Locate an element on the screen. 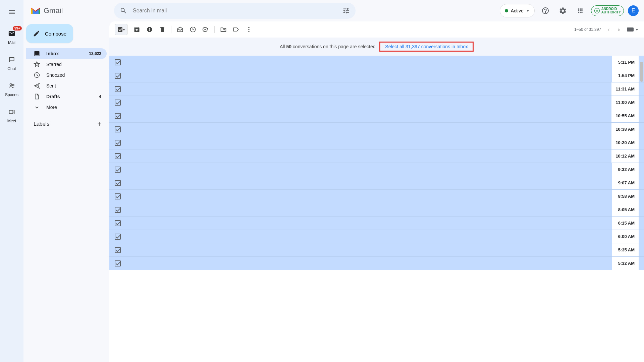 The image size is (644, 362). compose-button: Compose is located at coordinates (50, 34).